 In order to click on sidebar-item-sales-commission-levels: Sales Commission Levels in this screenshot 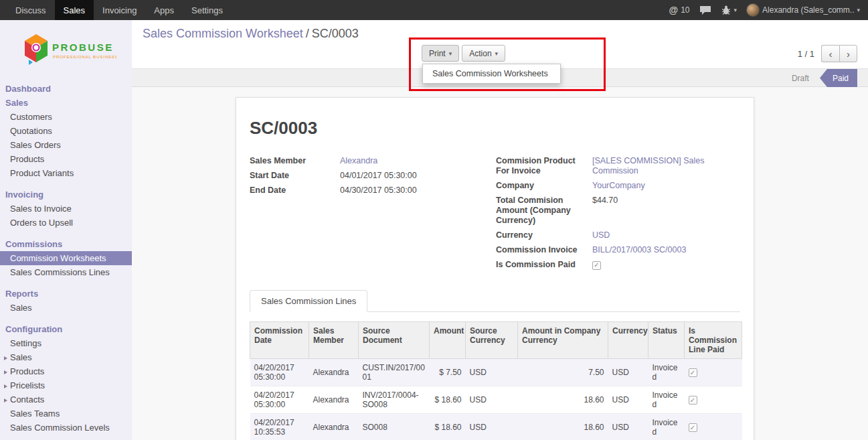, I will do `click(66, 427)`.